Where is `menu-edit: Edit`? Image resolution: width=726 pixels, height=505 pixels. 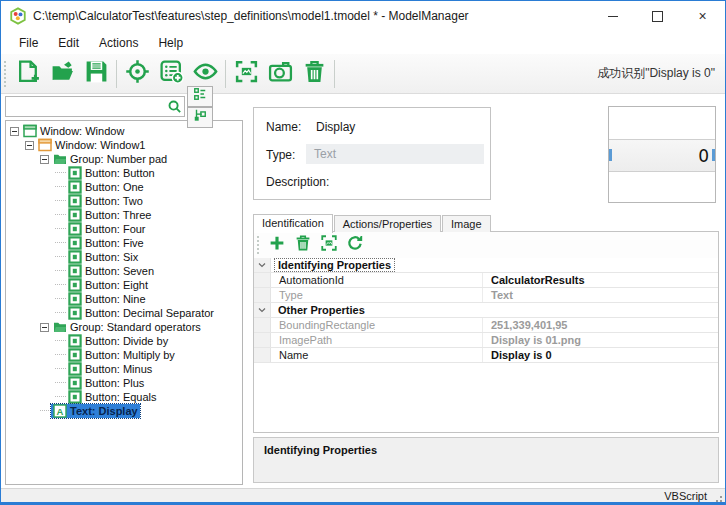
menu-edit: Edit is located at coordinates (68, 43).